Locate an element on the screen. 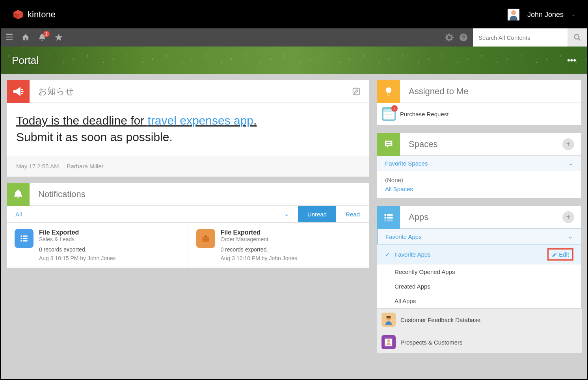  apps-icon is located at coordinates (389, 217).